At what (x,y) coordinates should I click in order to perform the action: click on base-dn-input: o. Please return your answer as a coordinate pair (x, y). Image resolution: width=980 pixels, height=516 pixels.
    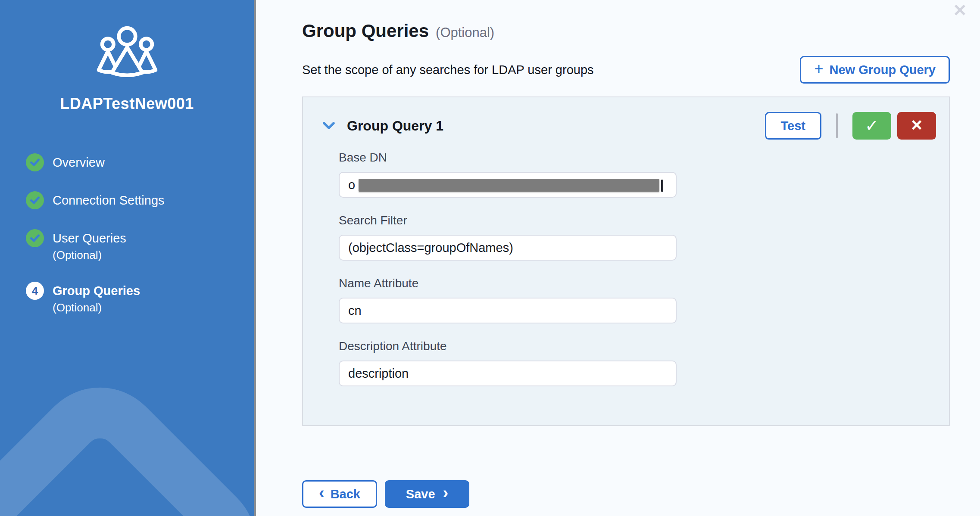
    Looking at the image, I should click on (508, 185).